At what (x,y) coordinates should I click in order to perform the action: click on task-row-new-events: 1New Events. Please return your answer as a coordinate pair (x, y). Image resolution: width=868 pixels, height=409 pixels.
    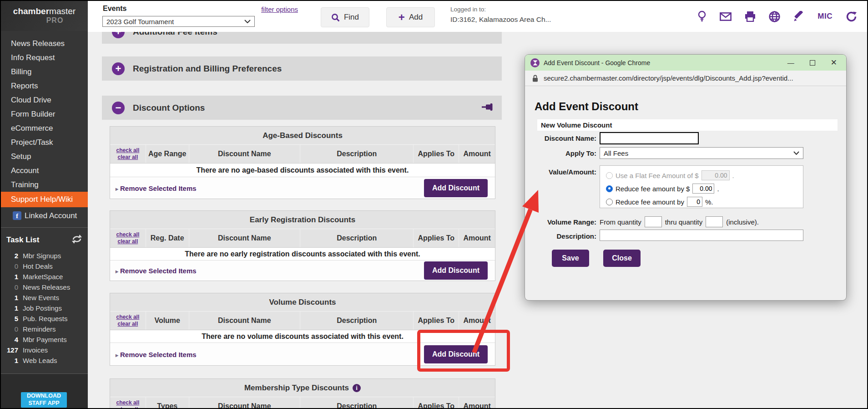
    Looking at the image, I should click on (45, 298).